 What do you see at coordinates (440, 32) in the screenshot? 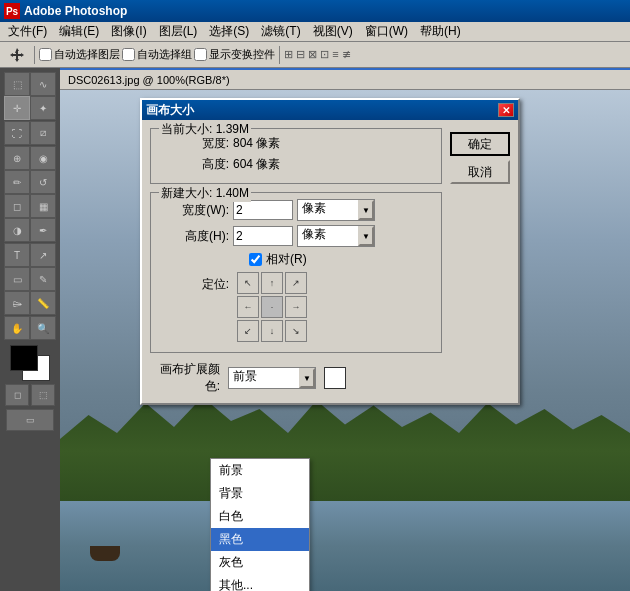
I see `menu-help: 帮助(H)` at bounding box center [440, 32].